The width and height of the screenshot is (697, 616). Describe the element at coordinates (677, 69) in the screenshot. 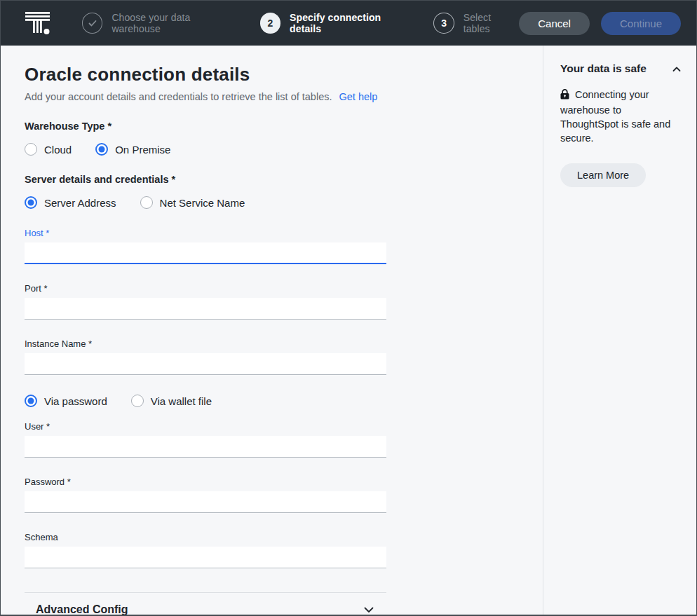

I see `chevron-up-icon` at that location.